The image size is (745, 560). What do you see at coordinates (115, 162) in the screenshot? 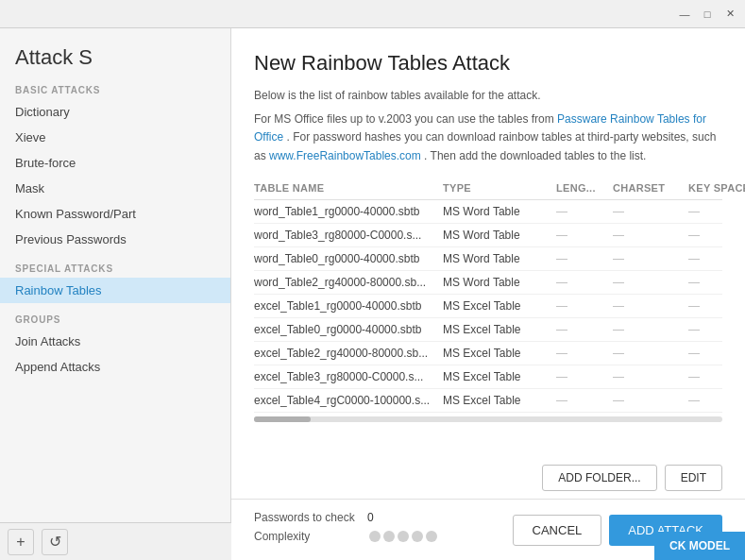
I see `nav-brute-force: Brute-force` at bounding box center [115, 162].